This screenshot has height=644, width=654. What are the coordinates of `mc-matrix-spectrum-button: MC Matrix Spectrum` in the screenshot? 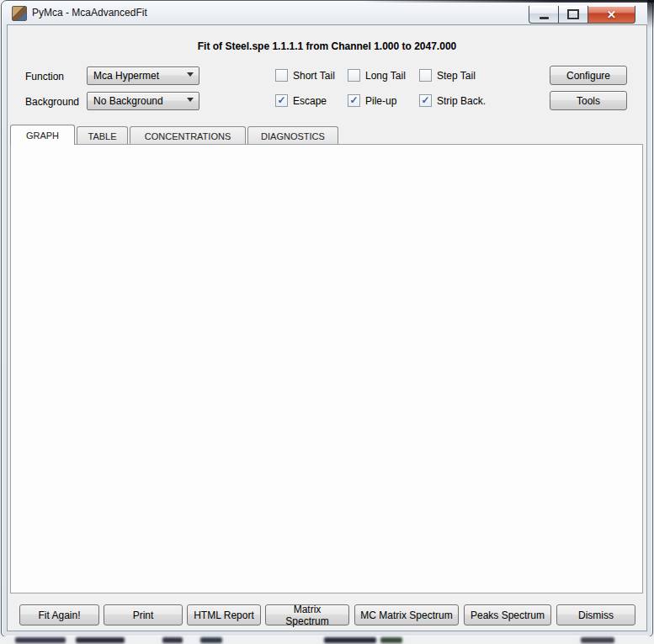 It's located at (407, 615).